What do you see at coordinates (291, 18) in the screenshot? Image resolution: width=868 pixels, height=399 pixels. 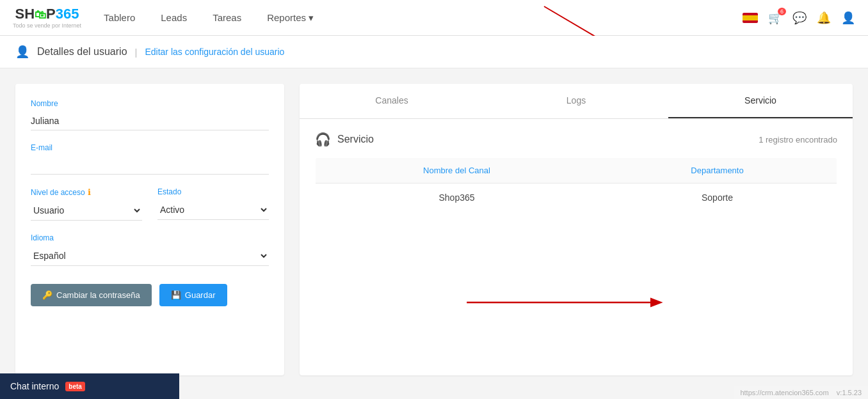 I see `nav-reportes: Reportes ▾` at bounding box center [291, 18].